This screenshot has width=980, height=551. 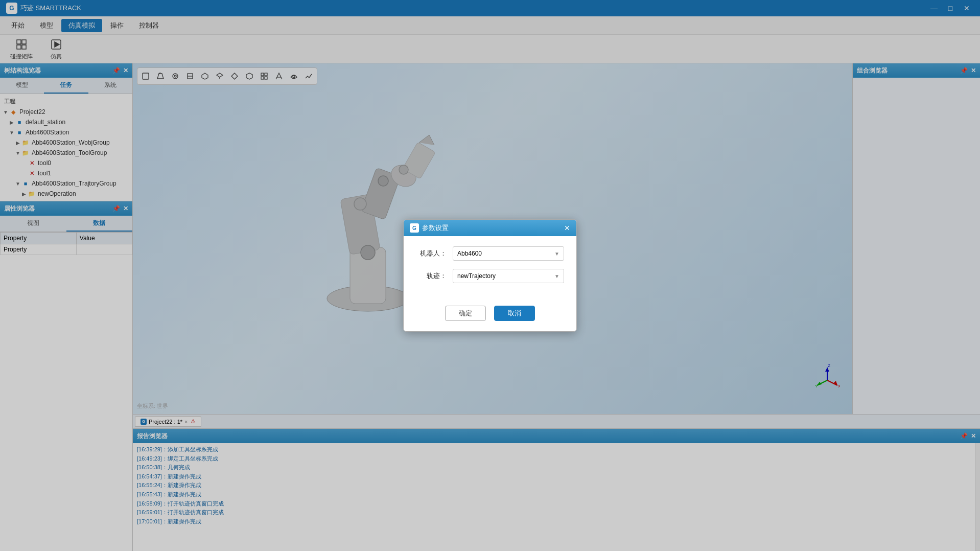 I want to click on dialog-body: 机器人： Abb4600 ▼ 轨迹： newTrajectory ▼, so click(x=490, y=269).